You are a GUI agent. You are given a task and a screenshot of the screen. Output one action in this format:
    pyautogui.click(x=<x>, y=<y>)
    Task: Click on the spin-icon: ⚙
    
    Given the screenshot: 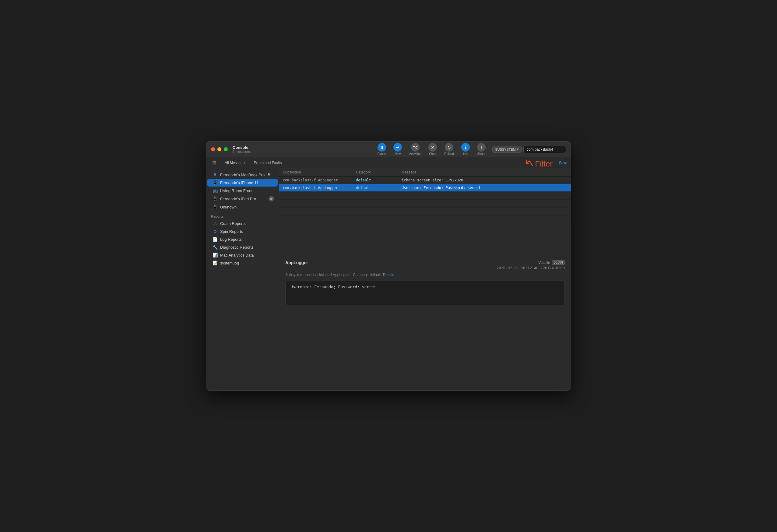 What is the action you would take?
    pyautogui.click(x=215, y=231)
    